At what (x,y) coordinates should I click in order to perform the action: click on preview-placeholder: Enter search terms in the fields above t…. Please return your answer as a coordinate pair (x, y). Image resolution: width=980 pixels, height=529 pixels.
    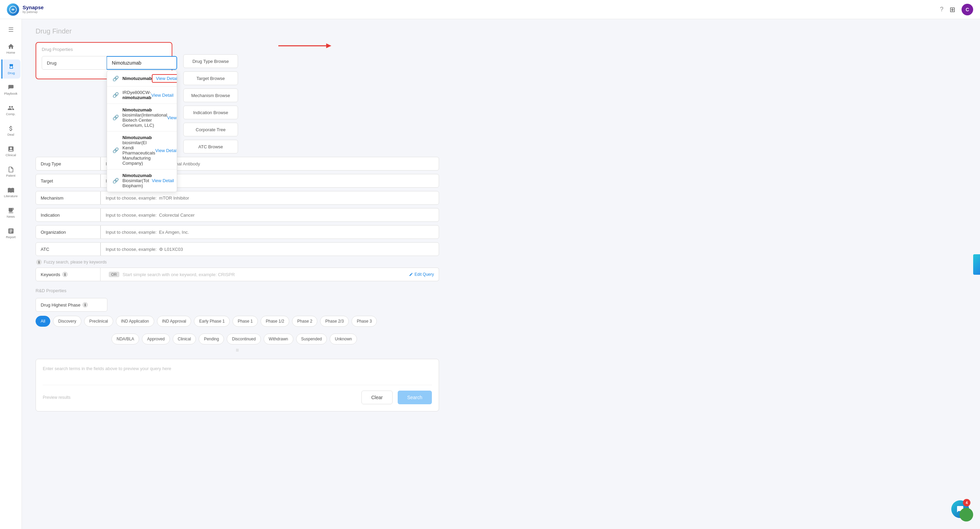
    Looking at the image, I should click on (237, 369).